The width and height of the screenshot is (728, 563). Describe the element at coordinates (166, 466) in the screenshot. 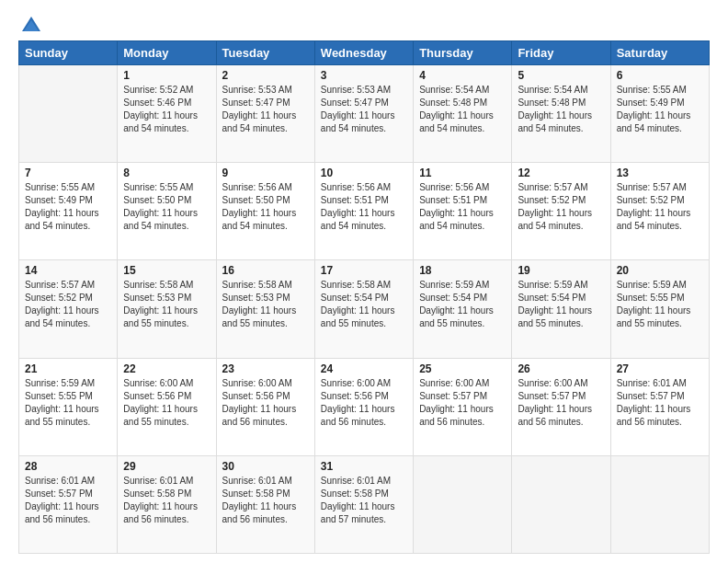

I see `day-number: 29` at that location.